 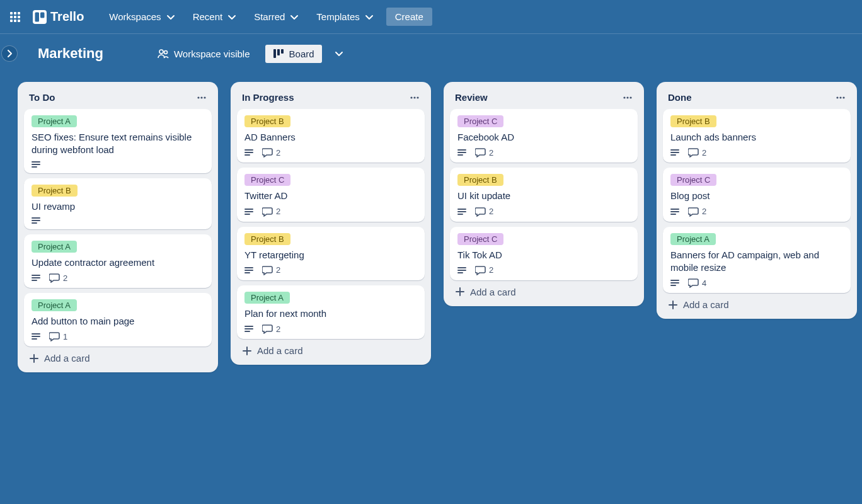 I want to click on app-name: Trello, so click(x=67, y=16).